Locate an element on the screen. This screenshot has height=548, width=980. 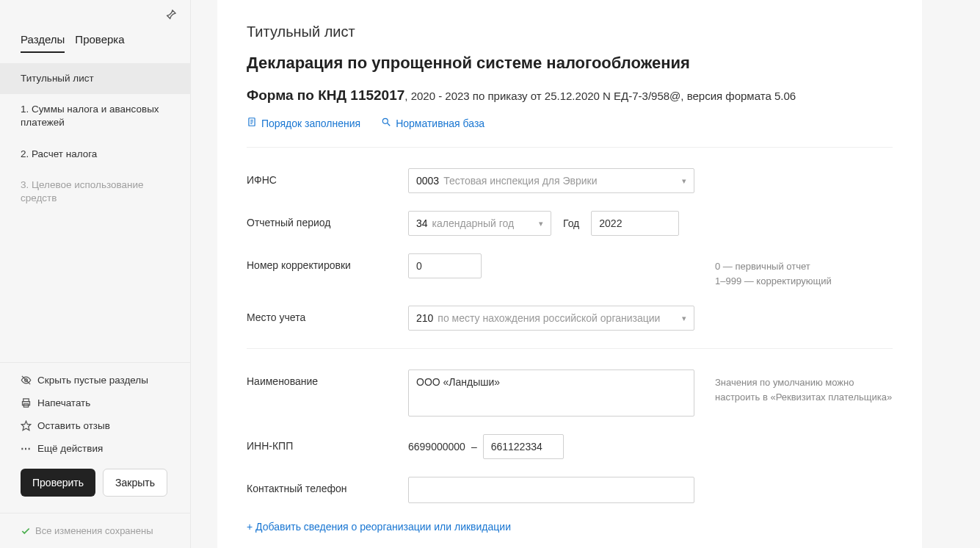
select-period: 34 календарный год ▾ is located at coordinates (480, 223).